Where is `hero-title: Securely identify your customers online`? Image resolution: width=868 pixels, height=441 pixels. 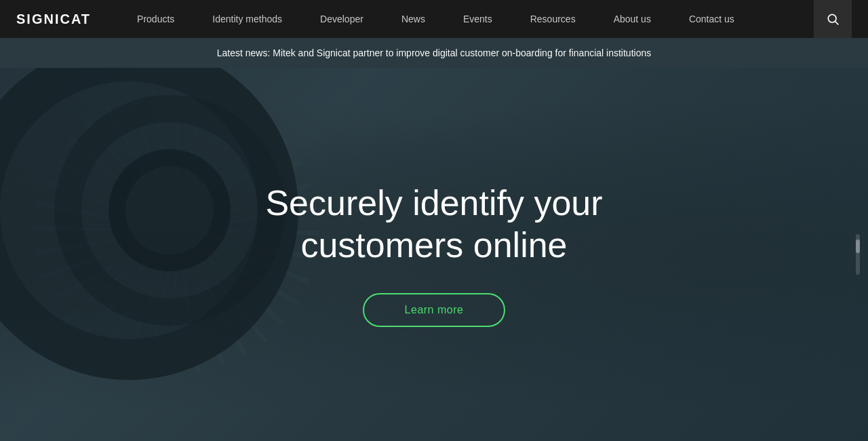
hero-title: Securely identify your customers online is located at coordinates (434, 224).